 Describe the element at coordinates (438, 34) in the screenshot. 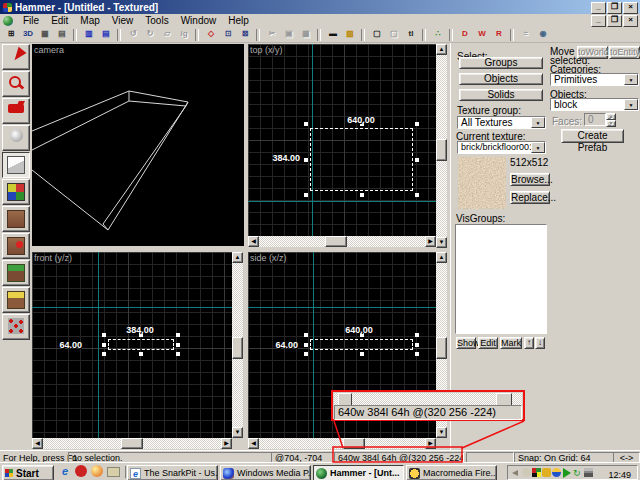

I see `select-mode-icon: ∴` at that location.